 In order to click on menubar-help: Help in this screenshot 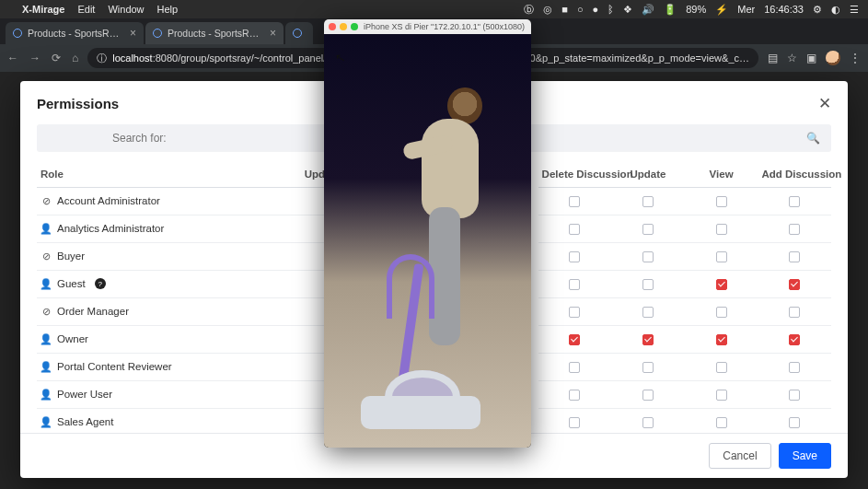, I will do `click(168, 9)`.